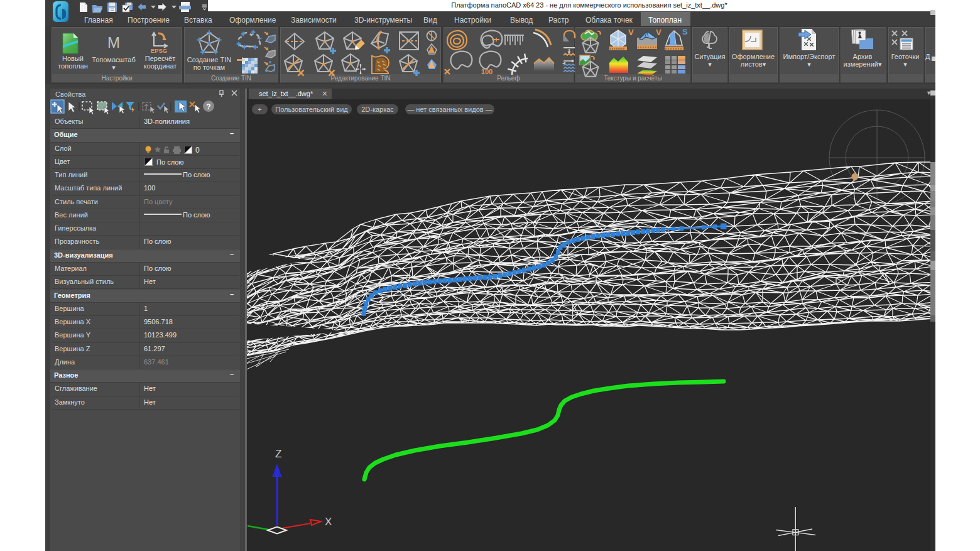 The image size is (980, 551). I want to click on svg-text: S, so click(685, 31).